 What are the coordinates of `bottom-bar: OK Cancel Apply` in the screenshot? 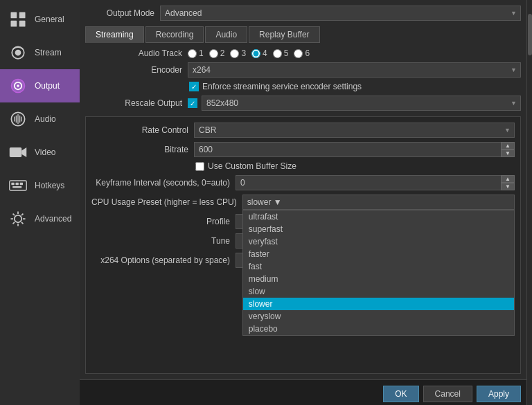 It's located at (303, 392).